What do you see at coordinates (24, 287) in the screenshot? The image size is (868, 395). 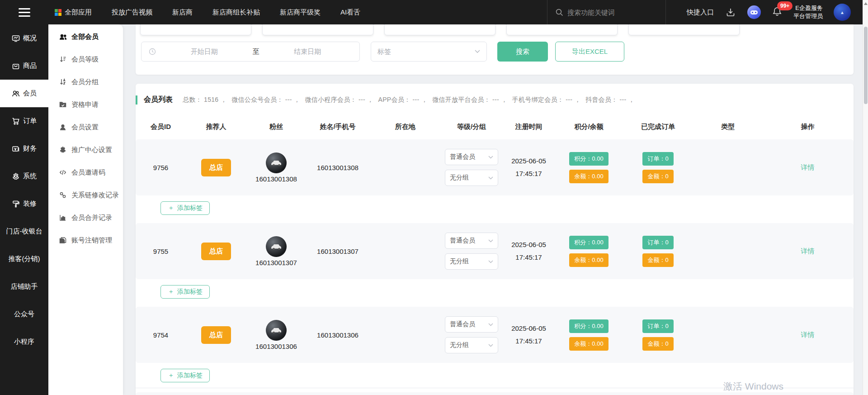 I see `sidebar-item-9: 店铺助手` at bounding box center [24, 287].